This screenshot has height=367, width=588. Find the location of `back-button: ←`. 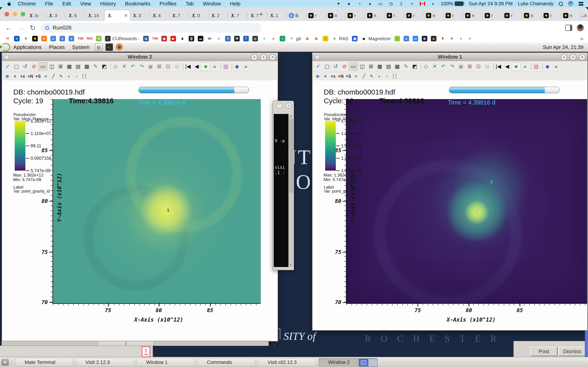

back-button: ← is located at coordinates (9, 28).